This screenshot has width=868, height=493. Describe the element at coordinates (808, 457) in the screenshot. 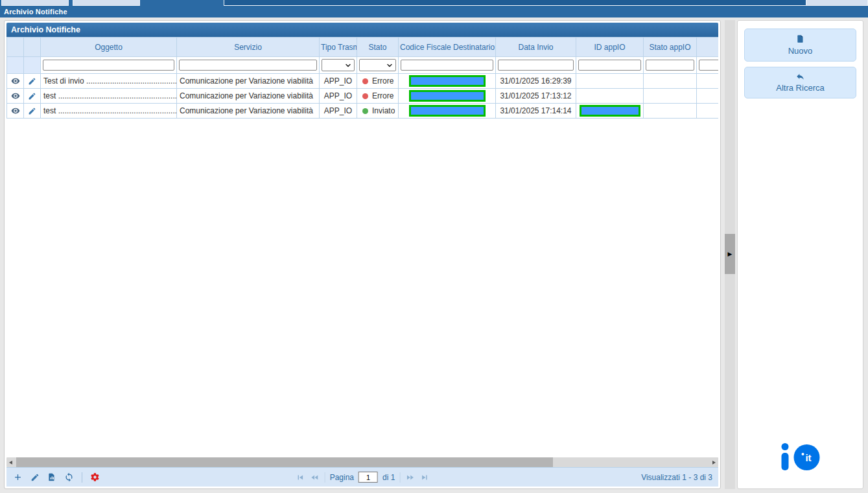

I see `io-logo-text: it` at that location.